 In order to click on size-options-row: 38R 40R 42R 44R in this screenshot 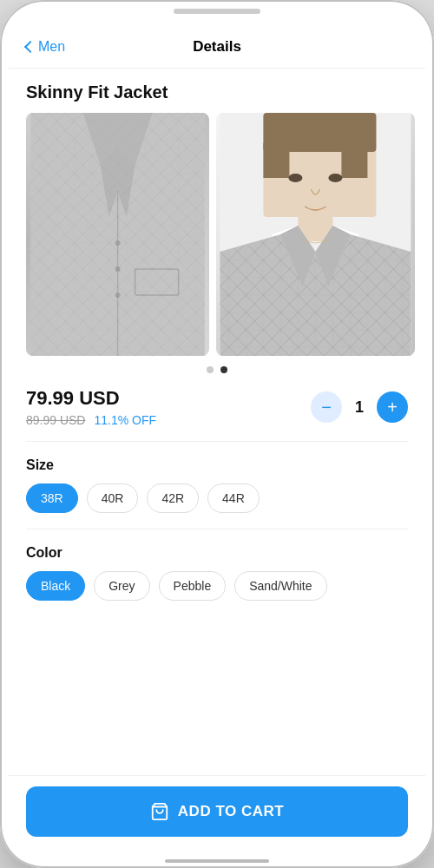, I will do `click(217, 498)`.